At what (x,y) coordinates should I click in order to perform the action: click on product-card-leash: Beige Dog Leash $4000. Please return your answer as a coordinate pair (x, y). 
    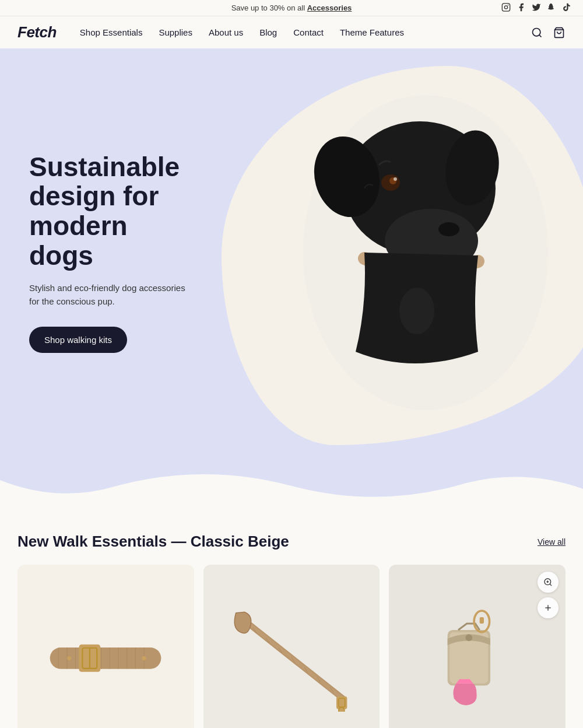
    Looking at the image, I should click on (292, 646).